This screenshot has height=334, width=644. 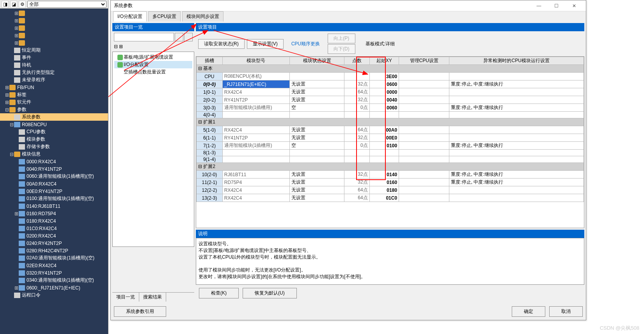 What do you see at coordinates (67, 4) in the screenshot?
I see `filter-select: 全部` at bounding box center [67, 4].